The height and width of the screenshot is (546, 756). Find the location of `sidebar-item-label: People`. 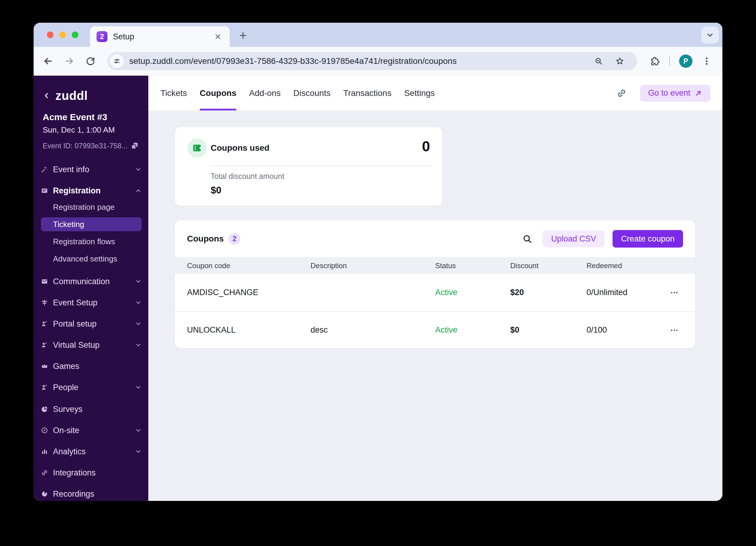

sidebar-item-label: People is located at coordinates (66, 388).